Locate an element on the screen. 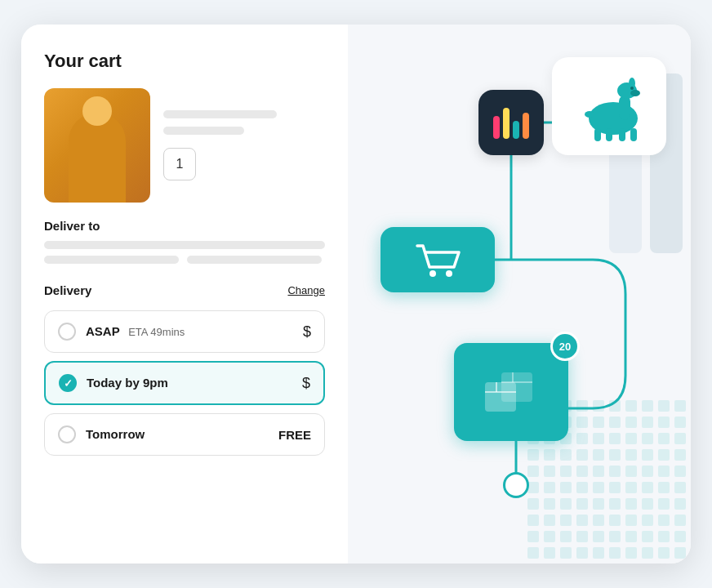  option-price-tomorrow: FREE is located at coordinates (295, 434).